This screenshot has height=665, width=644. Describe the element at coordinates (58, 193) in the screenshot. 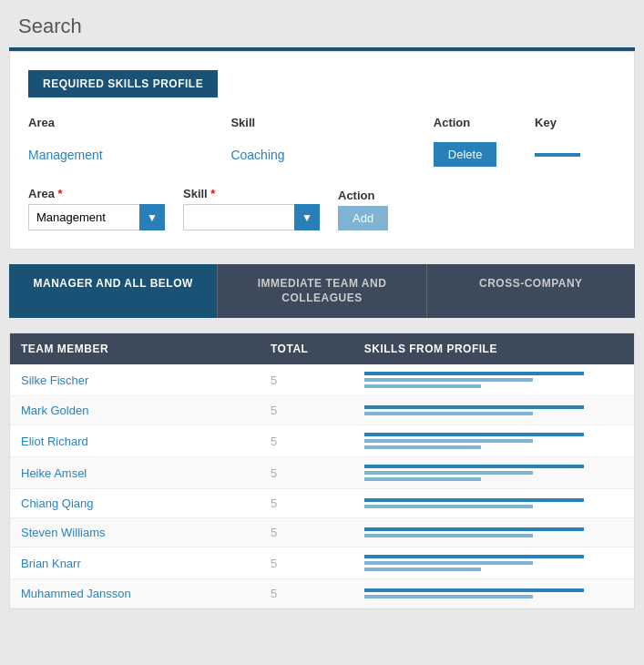

I see `area-required-star: *` at that location.